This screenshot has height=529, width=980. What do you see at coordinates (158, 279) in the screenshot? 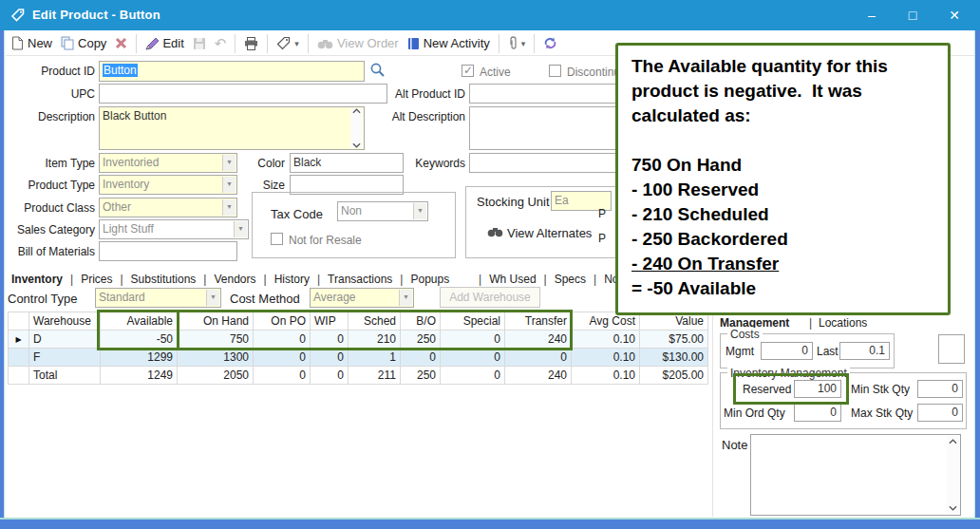
I see `tab-substitutions: Substitutions` at bounding box center [158, 279].